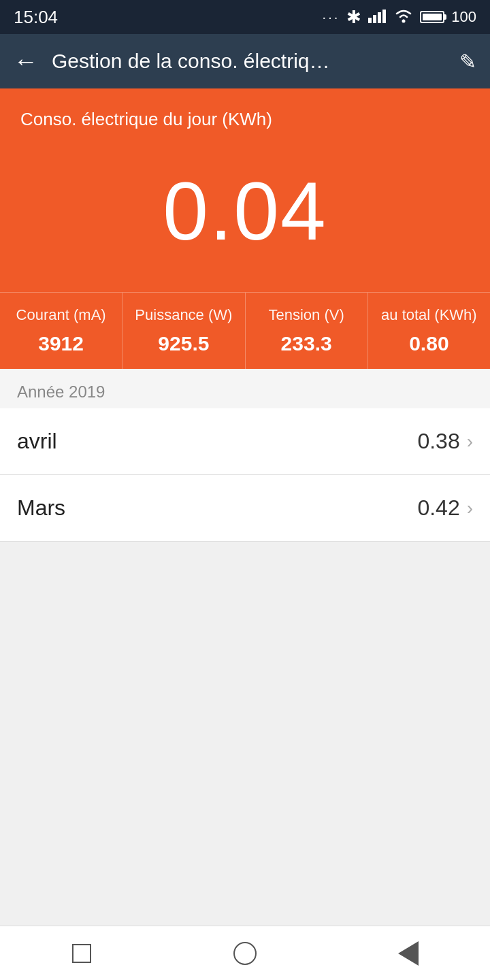  I want to click on battery-icon, so click(432, 17).